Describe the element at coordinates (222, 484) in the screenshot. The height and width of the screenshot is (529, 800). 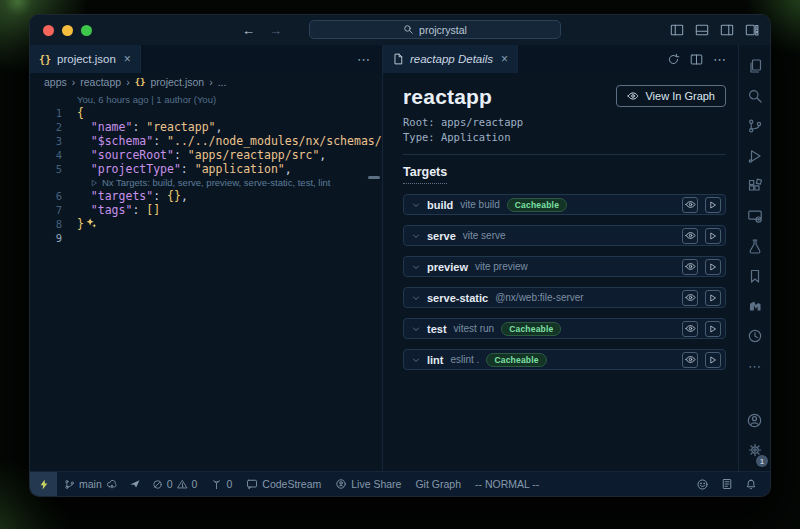
I see `ports-status: 0` at that location.